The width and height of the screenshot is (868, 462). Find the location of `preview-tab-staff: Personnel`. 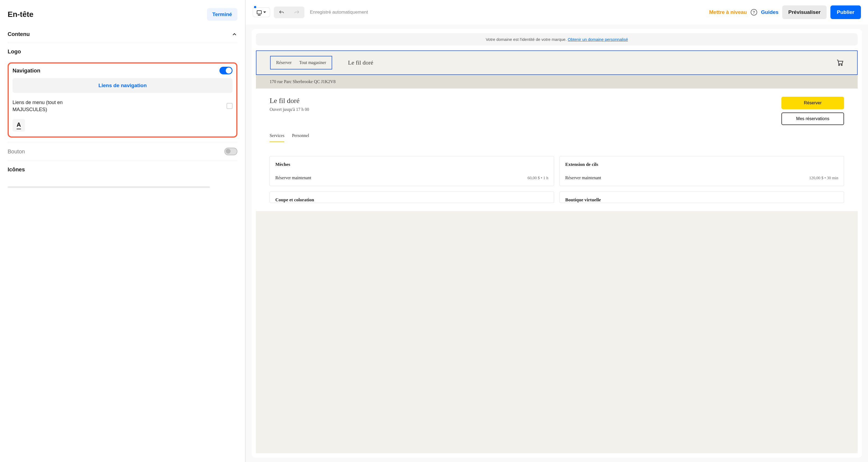

preview-tab-staff: Personnel is located at coordinates (301, 138).